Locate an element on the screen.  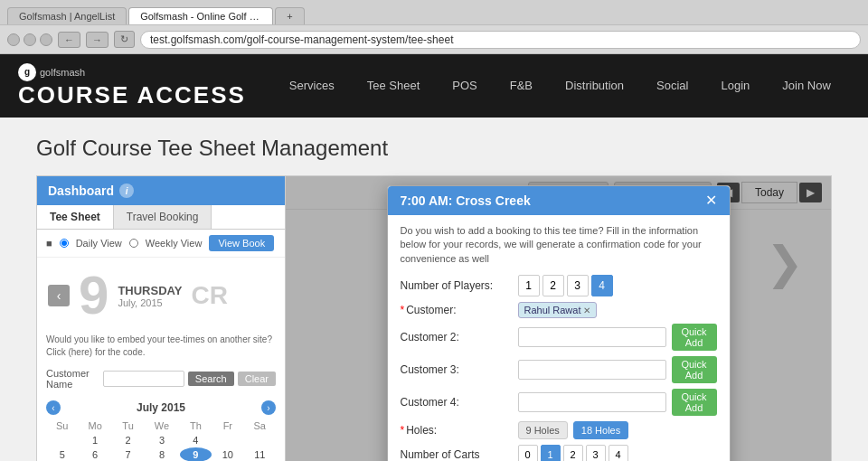
cal-header: ‹ July 2015 › is located at coordinates (161, 408).